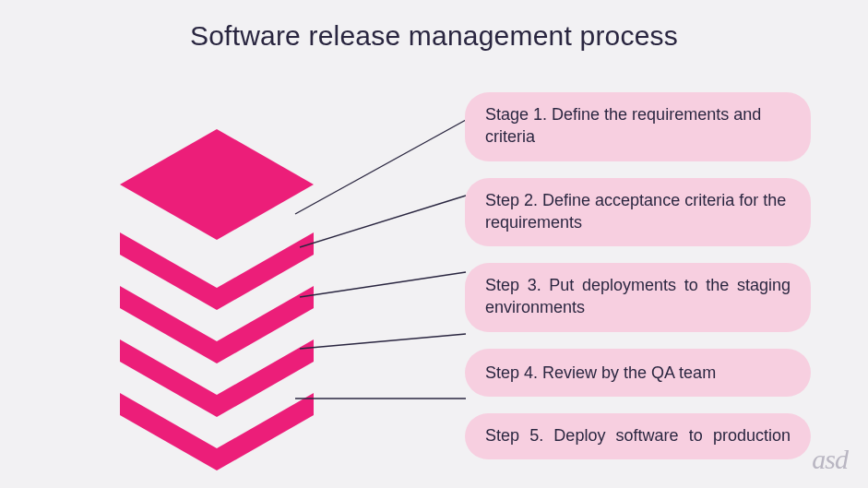 Image resolution: width=868 pixels, height=488 pixels. Describe the element at coordinates (638, 297) in the screenshot. I see `step-3-label: Step 3. Put deployments to the staging e…` at that location.